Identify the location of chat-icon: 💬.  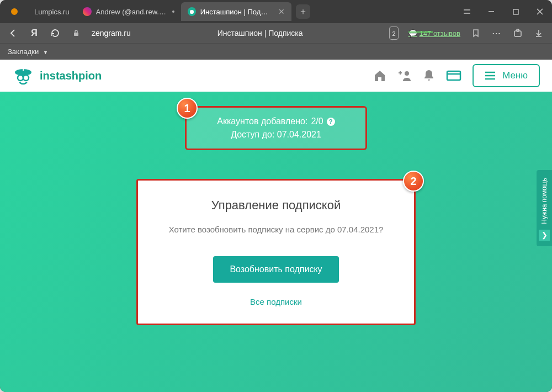
(413, 33).